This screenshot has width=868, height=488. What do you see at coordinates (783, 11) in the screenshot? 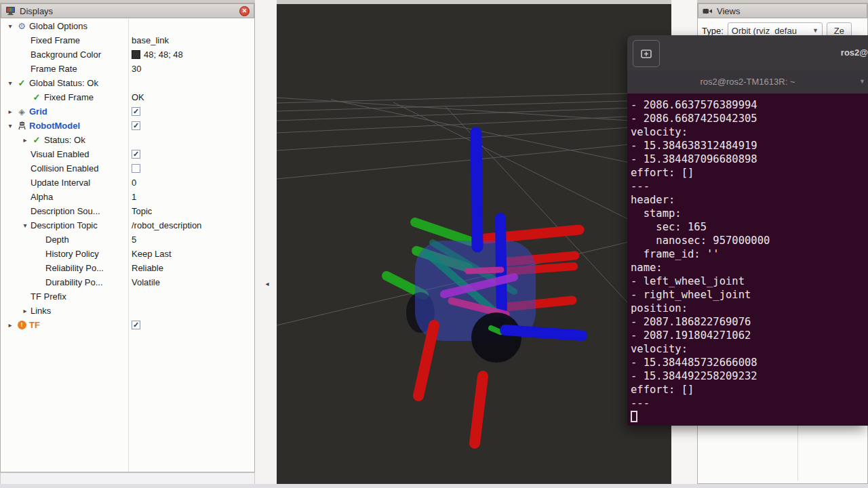
I see `views-panel-header: Views` at bounding box center [783, 11].